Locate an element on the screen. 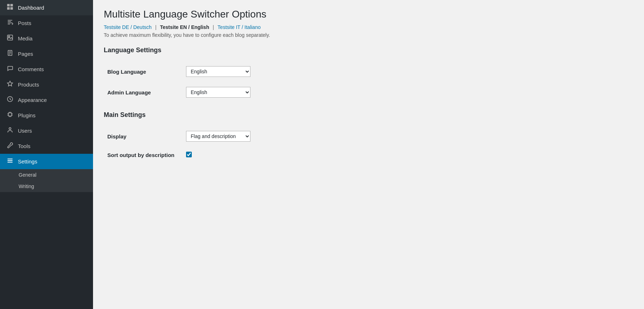  sidebar-item-label: Posts is located at coordinates (25, 23).